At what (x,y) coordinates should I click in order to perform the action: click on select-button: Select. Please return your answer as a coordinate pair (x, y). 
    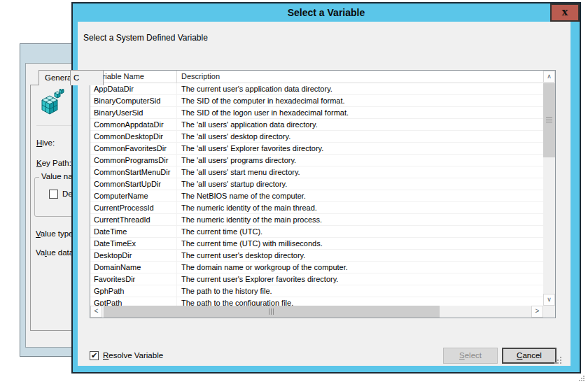
    Looking at the image, I should click on (470, 355).